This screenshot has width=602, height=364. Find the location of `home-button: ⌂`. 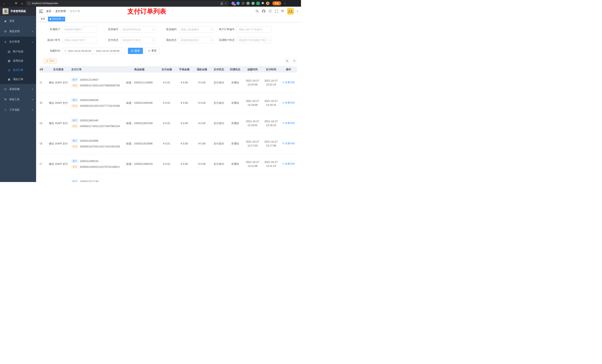

home-button: ⌂ is located at coordinates (22, 3).